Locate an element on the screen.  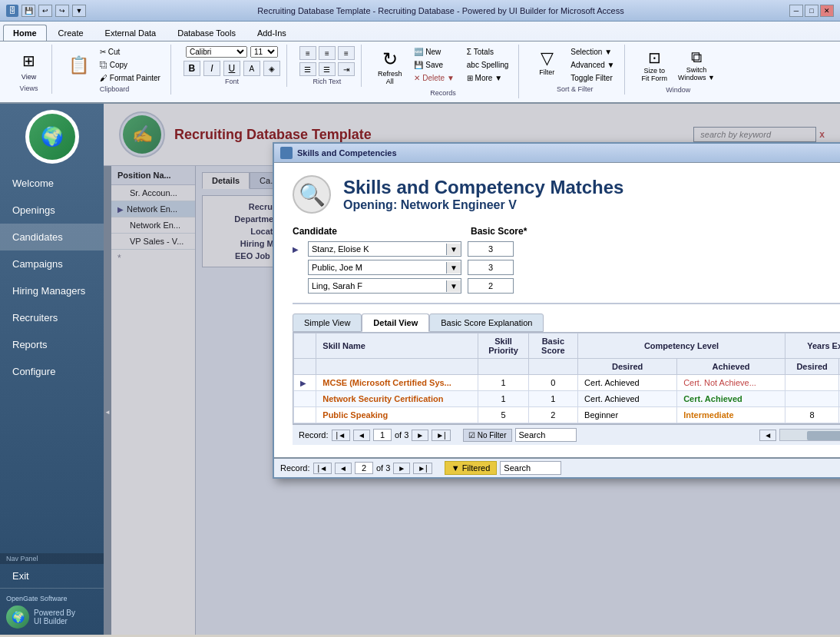
inner-no-filter-button: ☑ No Filter is located at coordinates (488, 435).